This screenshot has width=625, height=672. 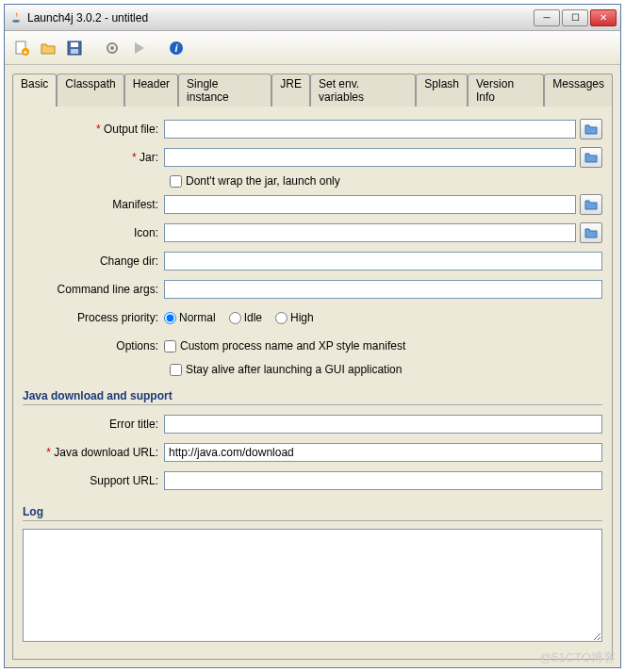 What do you see at coordinates (48, 48) in the screenshot?
I see `open-button` at bounding box center [48, 48].